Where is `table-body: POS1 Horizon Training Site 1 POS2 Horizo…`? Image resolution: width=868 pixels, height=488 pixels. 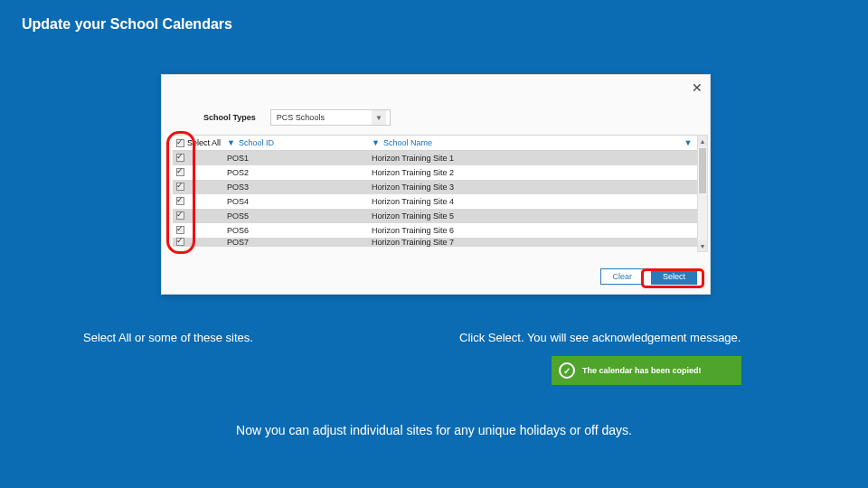
table-body: POS1 Horizon Training Site 1 POS2 Horizo… is located at coordinates (436, 199).